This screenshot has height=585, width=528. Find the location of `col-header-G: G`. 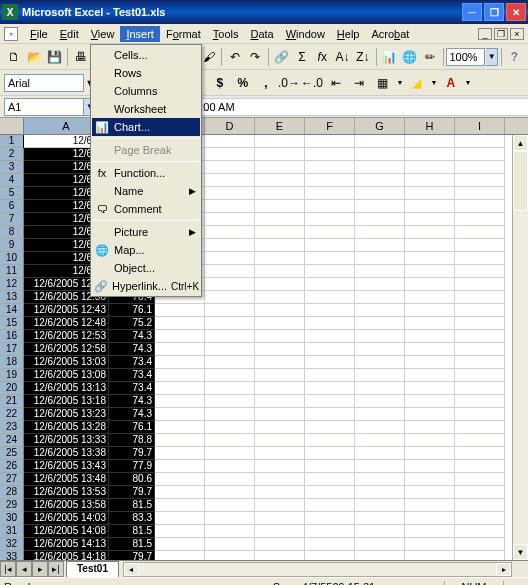

col-header-G: G is located at coordinates (380, 126).